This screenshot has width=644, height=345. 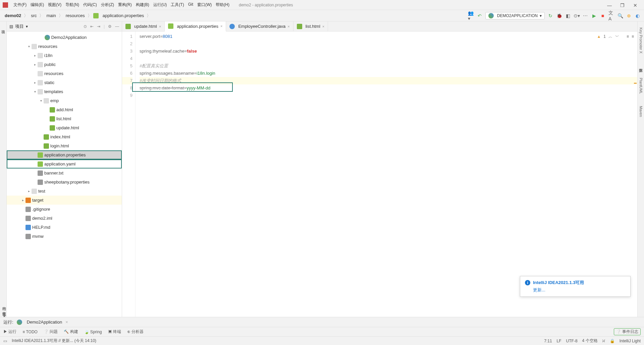 What do you see at coordinates (627, 332) in the screenshot?
I see `event-log-button: ❔ 事件日志` at bounding box center [627, 332].